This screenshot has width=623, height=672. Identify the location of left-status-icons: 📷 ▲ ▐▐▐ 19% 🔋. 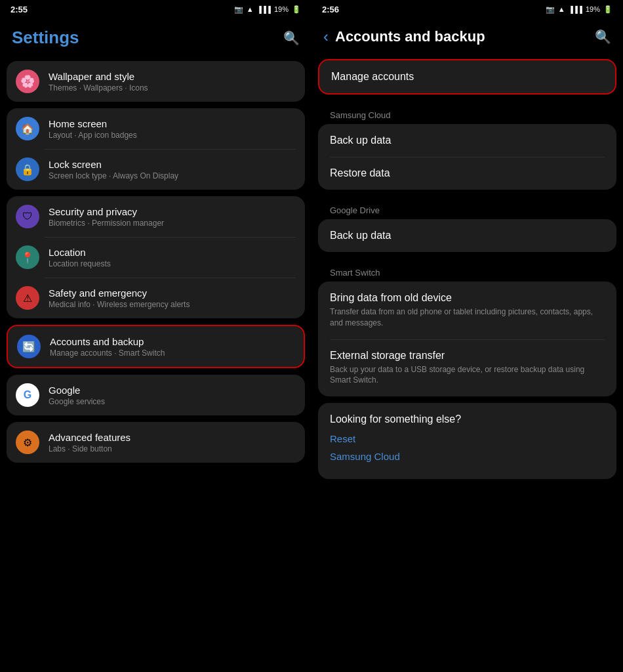
(268, 9).